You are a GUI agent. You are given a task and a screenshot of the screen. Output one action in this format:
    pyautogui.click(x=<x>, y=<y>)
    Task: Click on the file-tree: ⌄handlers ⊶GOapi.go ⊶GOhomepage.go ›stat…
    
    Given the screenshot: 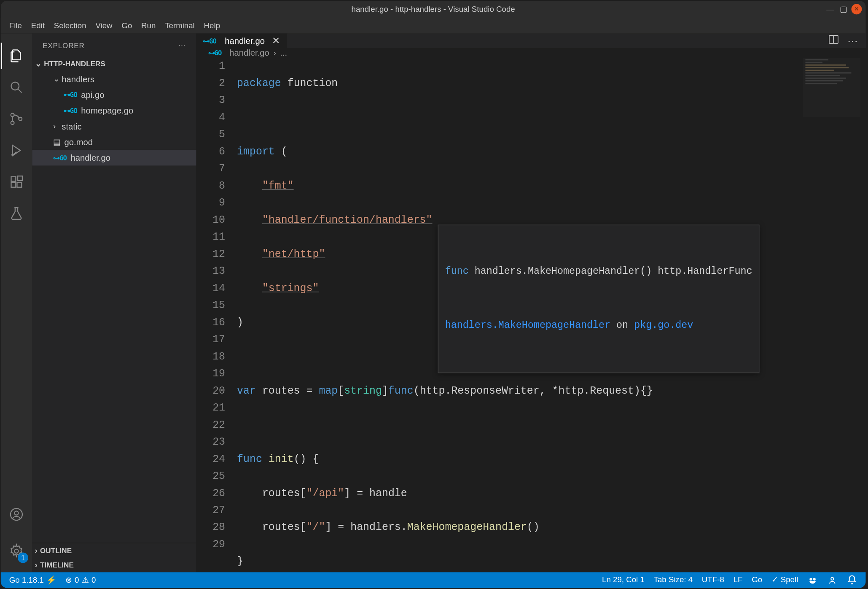 What is the action you would take?
    pyautogui.click(x=114, y=118)
    